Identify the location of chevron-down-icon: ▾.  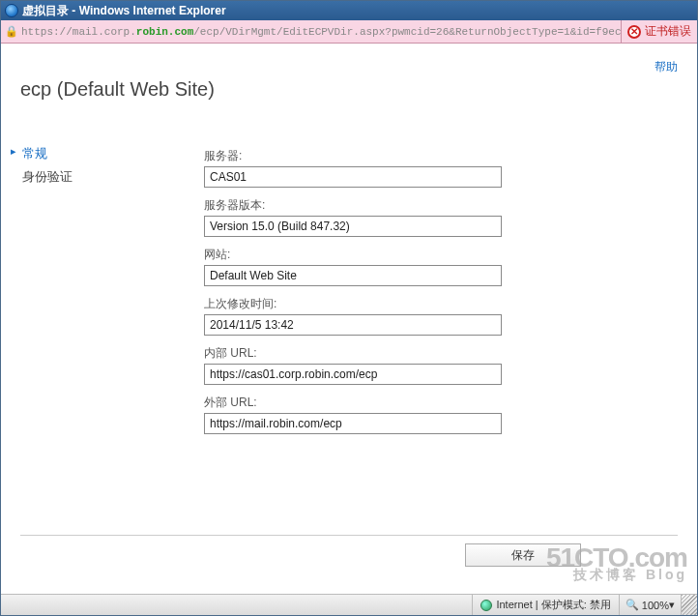
(672, 605).